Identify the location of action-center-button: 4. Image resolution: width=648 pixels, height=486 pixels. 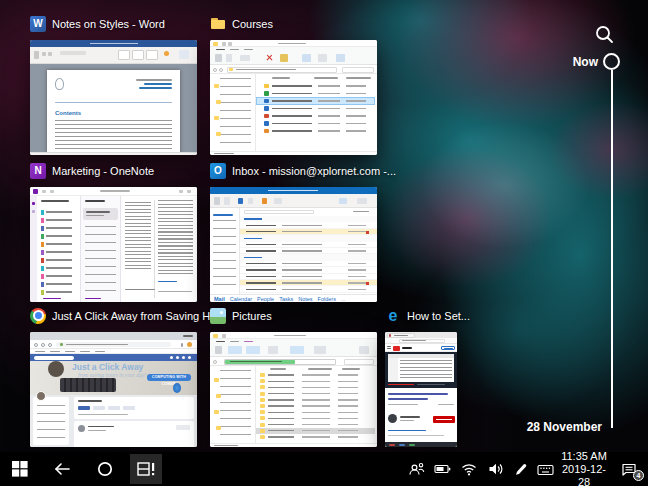
(629, 469).